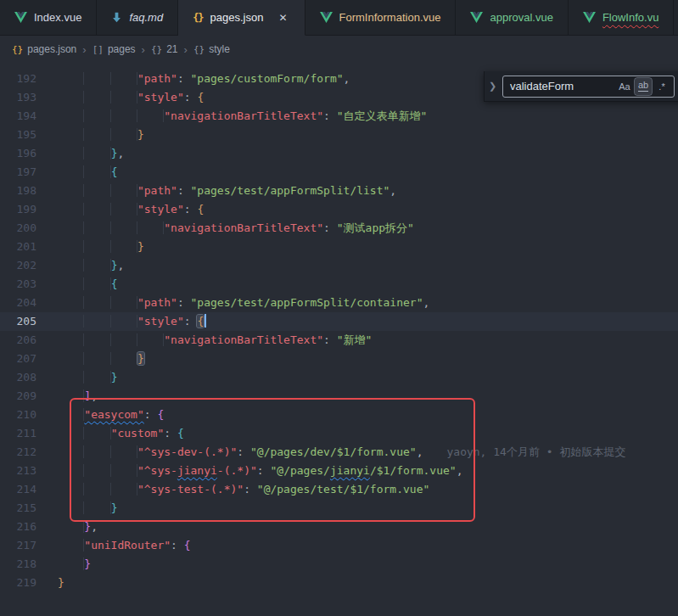  What do you see at coordinates (29, 191) in the screenshot?
I see `line-number: 198` at bounding box center [29, 191].